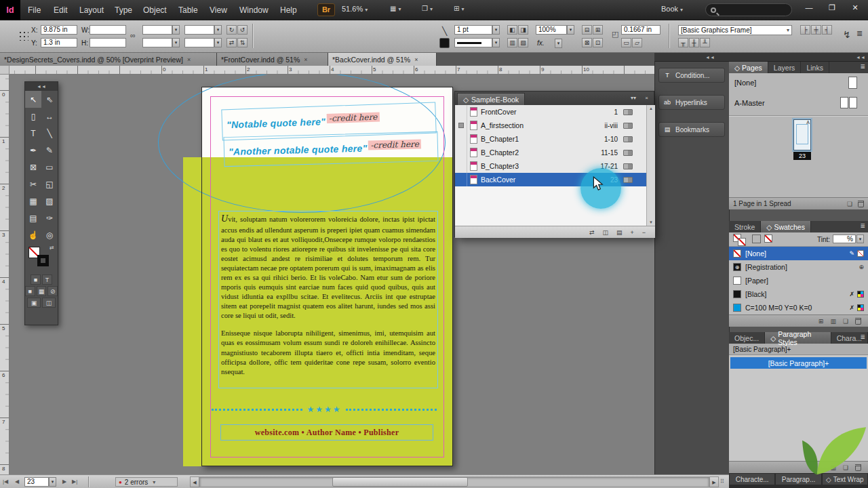  Describe the element at coordinates (30, 291) in the screenshot. I see `apply-color-button: ■` at that location.